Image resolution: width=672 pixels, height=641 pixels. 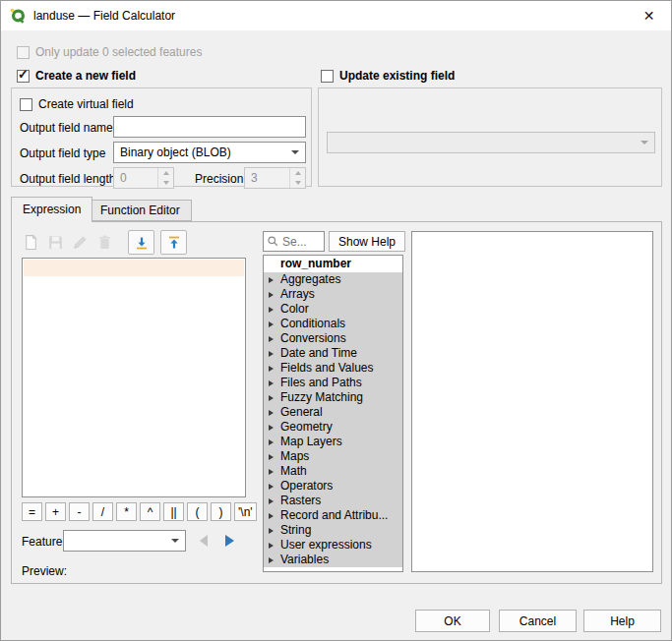 What do you see at coordinates (333, 531) in the screenshot?
I see `function-group-row: String` at bounding box center [333, 531].